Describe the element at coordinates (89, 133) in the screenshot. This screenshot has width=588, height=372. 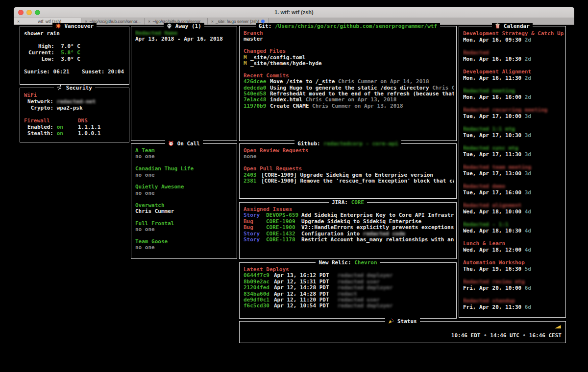
I see `dns-secondary: 1.0.0.1` at that location.